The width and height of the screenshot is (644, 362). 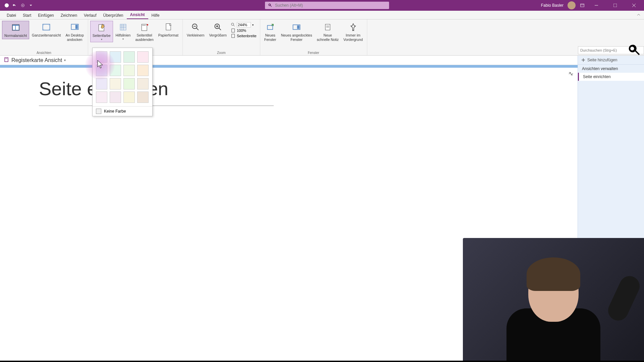 I want to click on tab-datei: Datei, so click(x=11, y=15).